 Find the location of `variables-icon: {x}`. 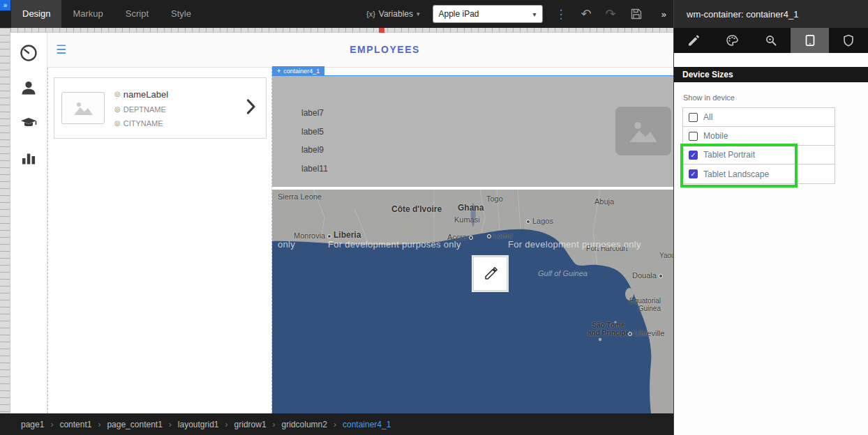

variables-icon: {x} is located at coordinates (371, 14).